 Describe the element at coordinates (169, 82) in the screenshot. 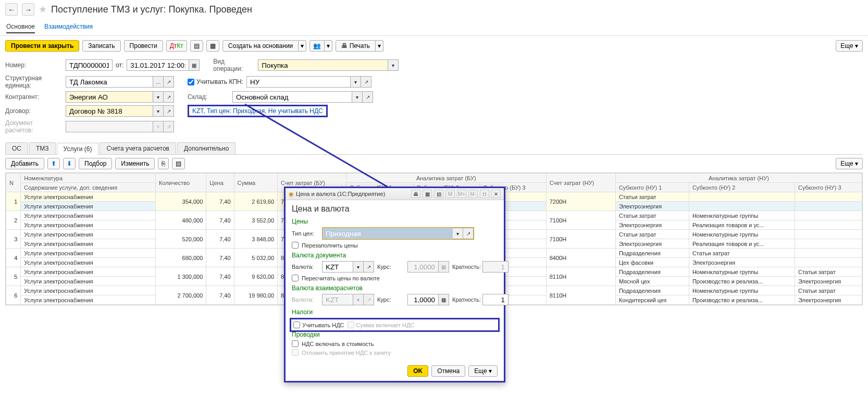

I see `org-open: ↗` at that location.